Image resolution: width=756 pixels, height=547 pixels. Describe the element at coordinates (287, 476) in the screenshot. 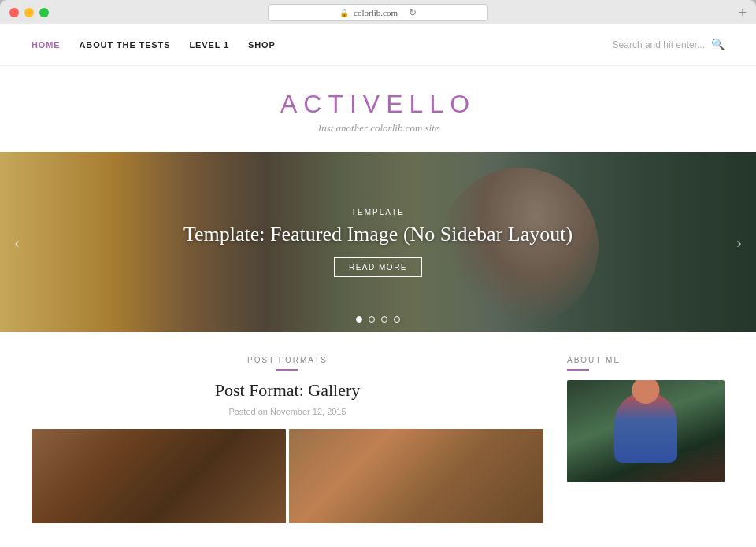

I see `post-gallery-images` at that location.